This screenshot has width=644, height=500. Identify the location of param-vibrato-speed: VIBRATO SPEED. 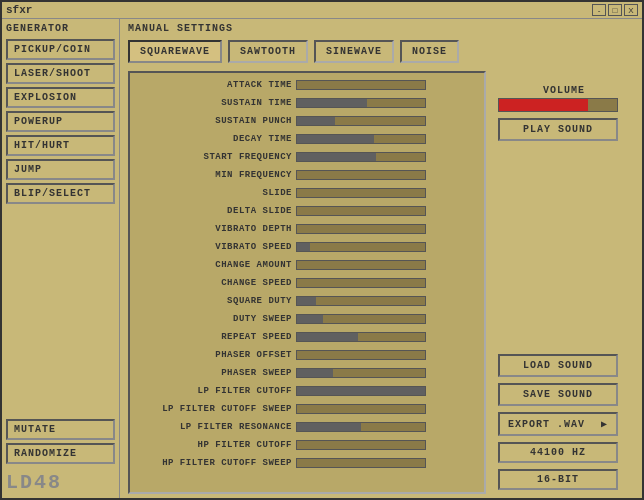
(307, 247).